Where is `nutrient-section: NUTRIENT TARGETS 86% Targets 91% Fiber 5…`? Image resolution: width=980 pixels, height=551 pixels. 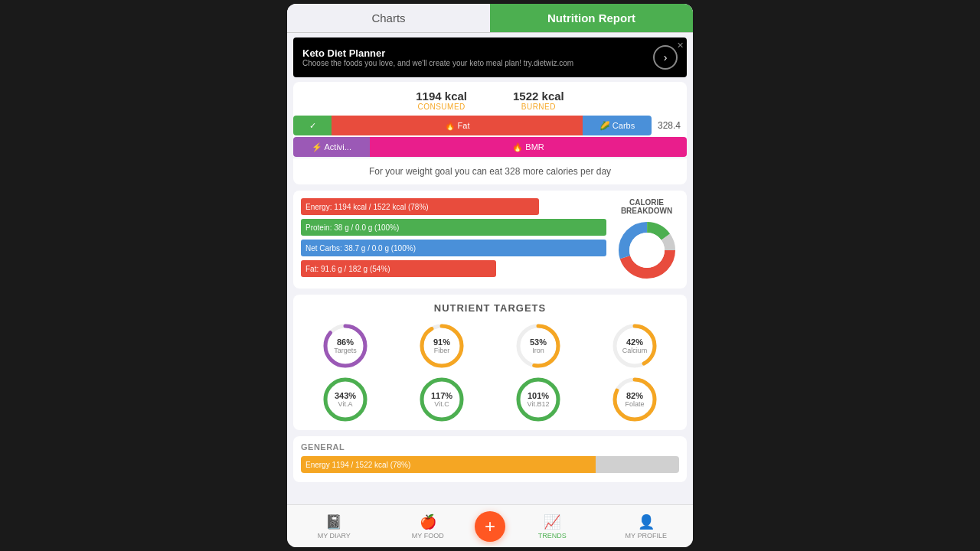
nutrient-section: NUTRIENT TARGETS 86% Targets 91% Fiber 5… is located at coordinates (490, 363).